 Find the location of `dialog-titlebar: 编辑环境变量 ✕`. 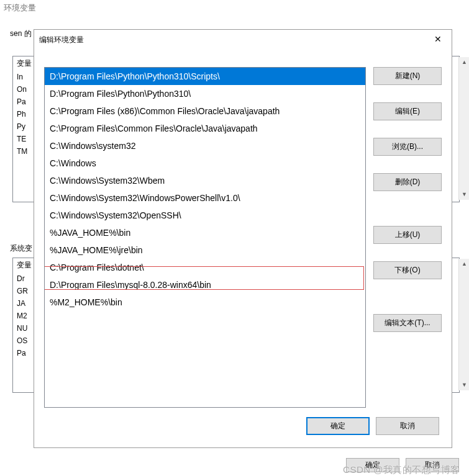

dialog-titlebar: 编辑环境变量 ✕ is located at coordinates (243, 40).